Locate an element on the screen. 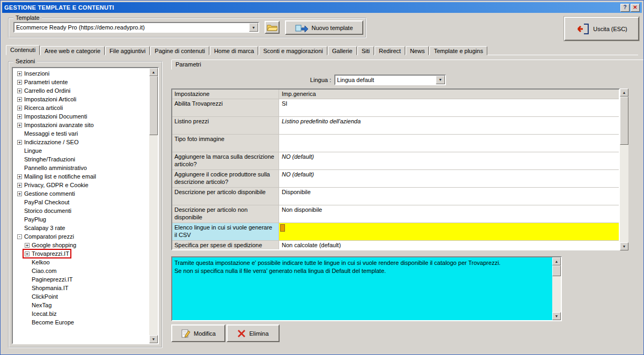 Image resolution: width=644 pixels, height=355 pixels. tree-node: +Indicizzazione / SEO is located at coordinates (48, 142).